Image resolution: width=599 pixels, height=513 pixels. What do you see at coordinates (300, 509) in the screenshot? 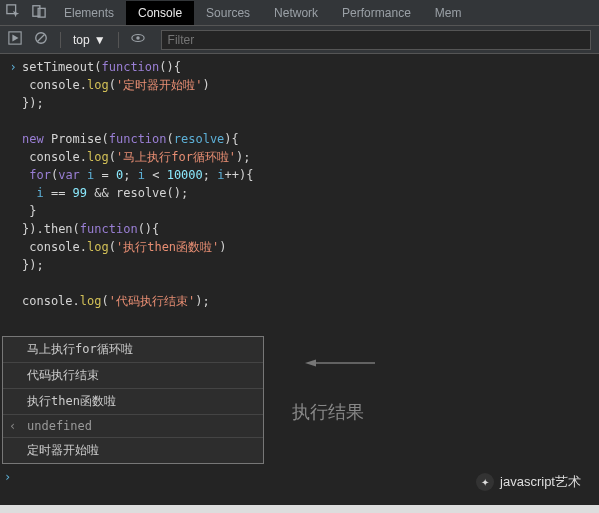
I see `bottom-border` at bounding box center [300, 509].